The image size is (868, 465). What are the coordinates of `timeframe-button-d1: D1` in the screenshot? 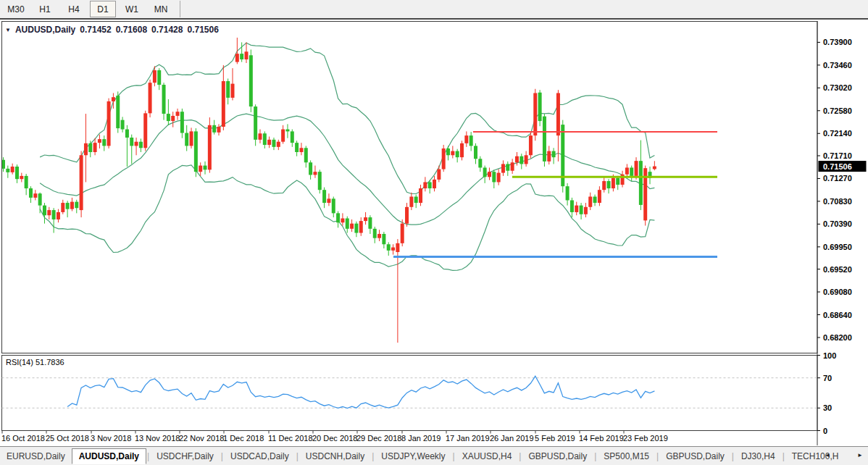 It's located at (103, 9).